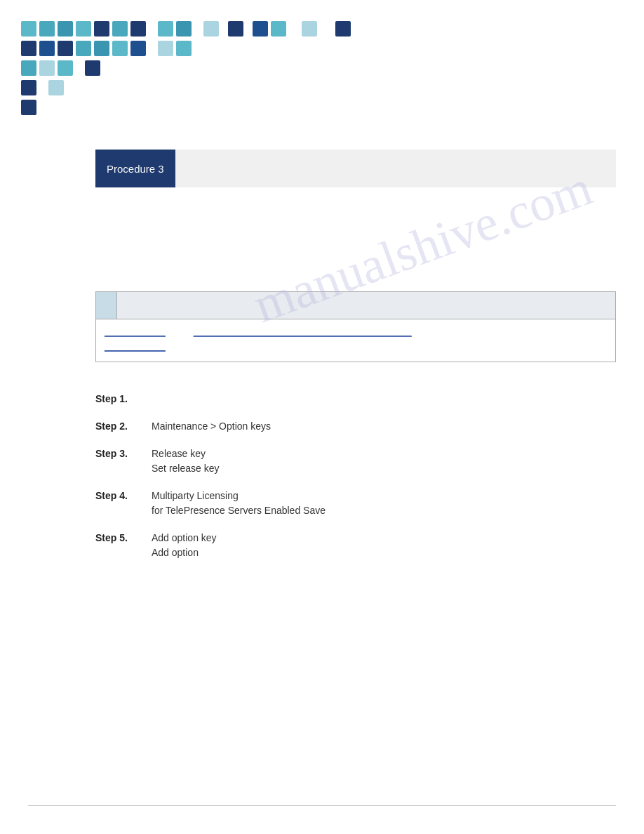  What do you see at coordinates (356, 327) in the screenshot?
I see `info-table: ____________ ___________________________…` at bounding box center [356, 327].